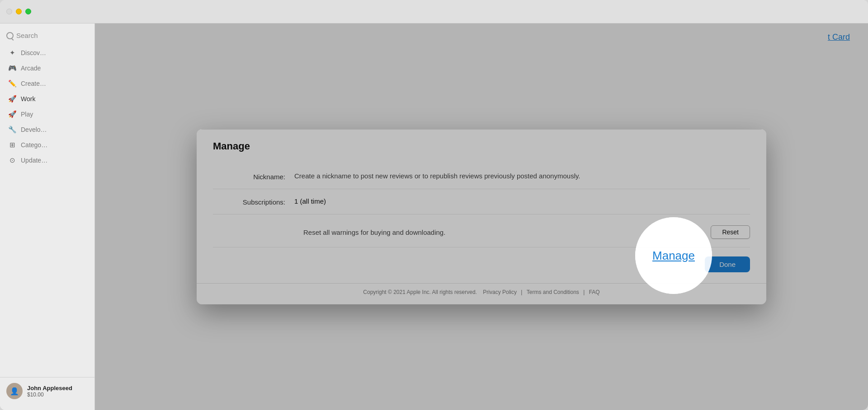 Image resolution: width=868 pixels, height=410 pixels. What do you see at coordinates (9, 12) in the screenshot?
I see `close-button` at bounding box center [9, 12].